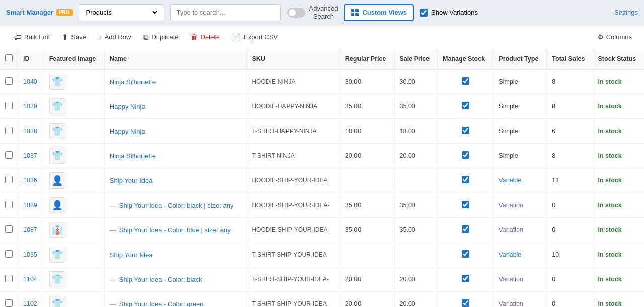  I want to click on row-id: 1038, so click(31, 131).